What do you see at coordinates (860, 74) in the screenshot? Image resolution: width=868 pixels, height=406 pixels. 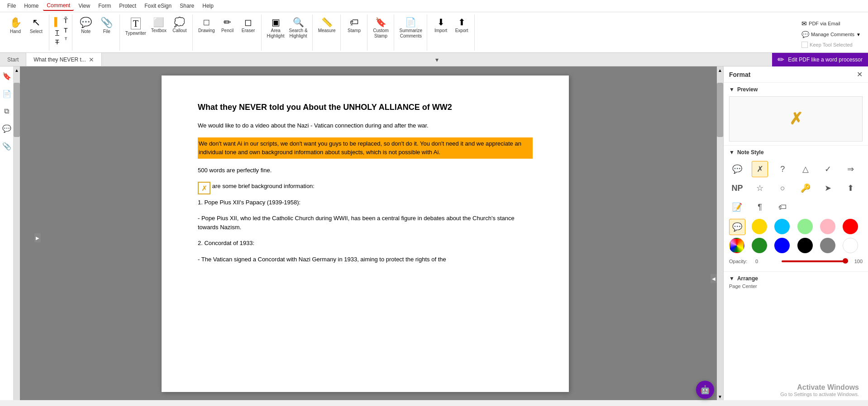 I see `format-panel-close-button: ✕` at bounding box center [860, 74].